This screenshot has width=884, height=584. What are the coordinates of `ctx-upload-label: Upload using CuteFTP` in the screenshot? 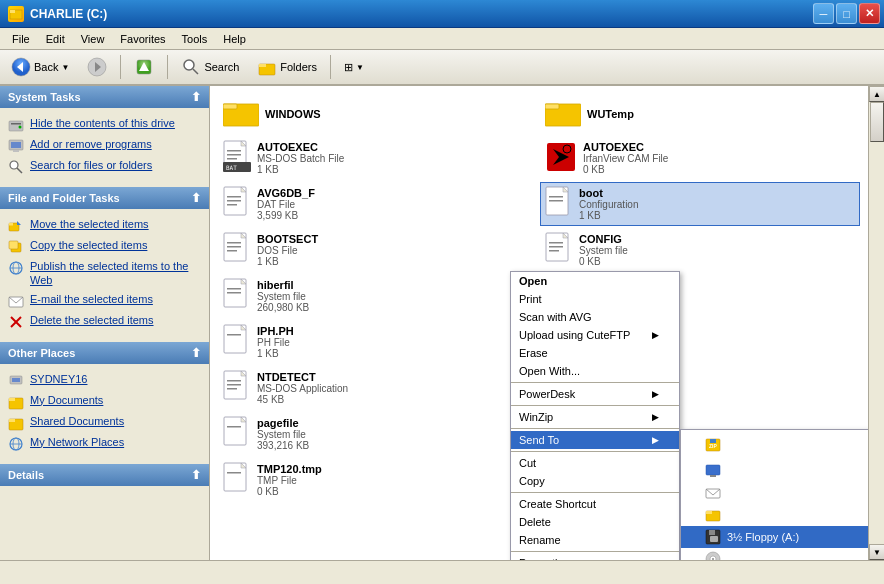 It's located at (574, 335).